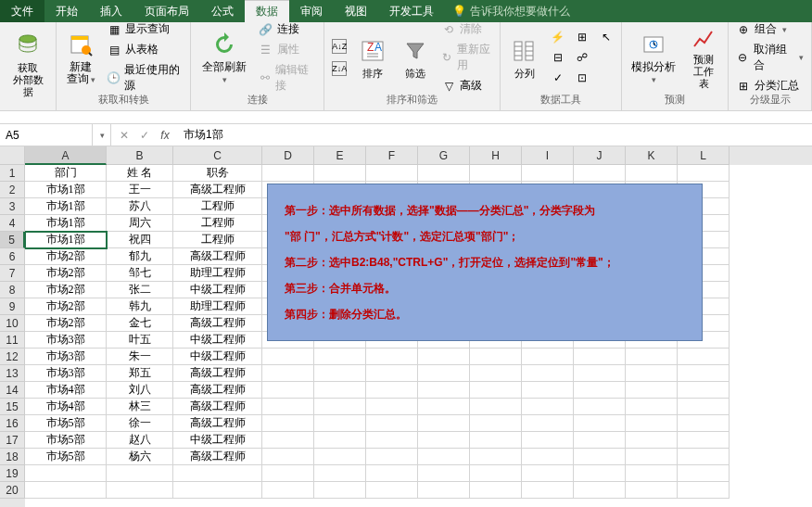  I want to click on get-external-data-button: 获取 外部数据, so click(28, 65).